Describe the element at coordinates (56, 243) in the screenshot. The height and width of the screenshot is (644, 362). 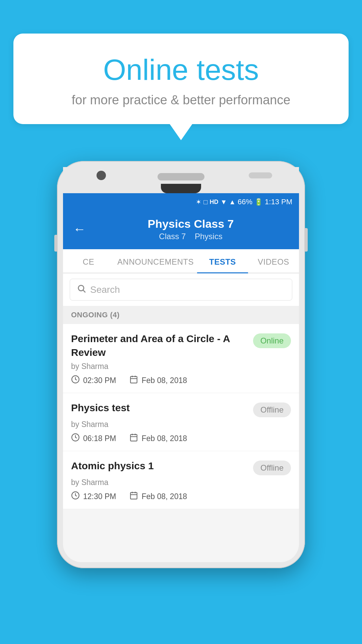
I see `volume-button` at that location.